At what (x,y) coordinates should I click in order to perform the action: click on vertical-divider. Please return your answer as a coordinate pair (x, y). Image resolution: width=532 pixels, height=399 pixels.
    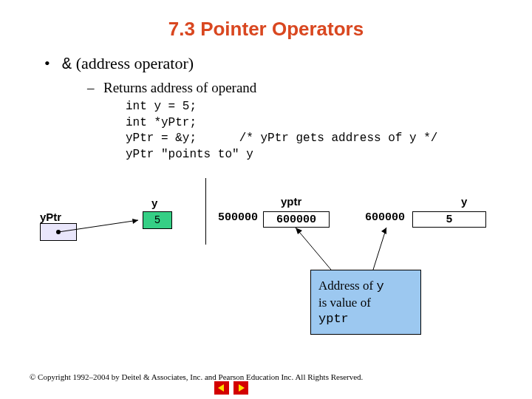
    Looking at the image, I should click on (205, 211).